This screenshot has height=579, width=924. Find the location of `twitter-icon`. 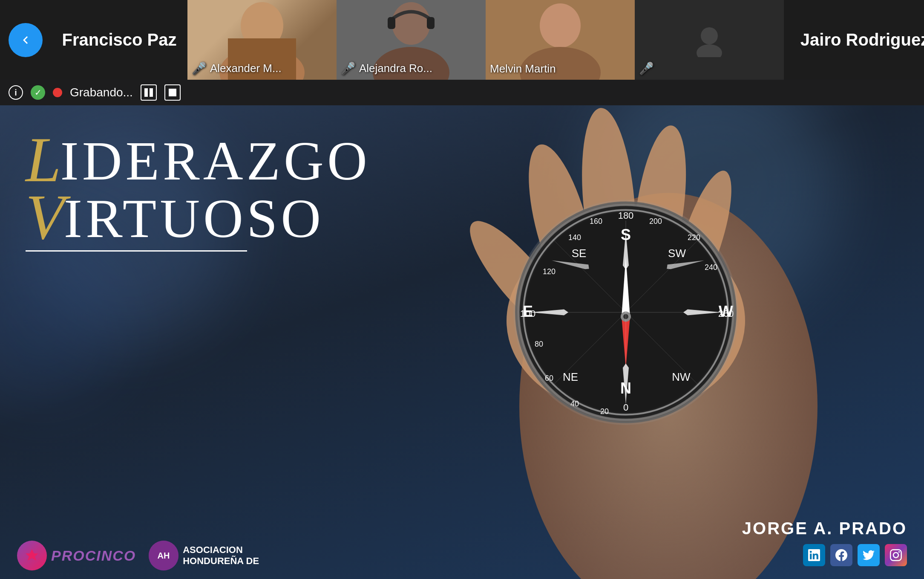

twitter-icon is located at coordinates (869, 555).